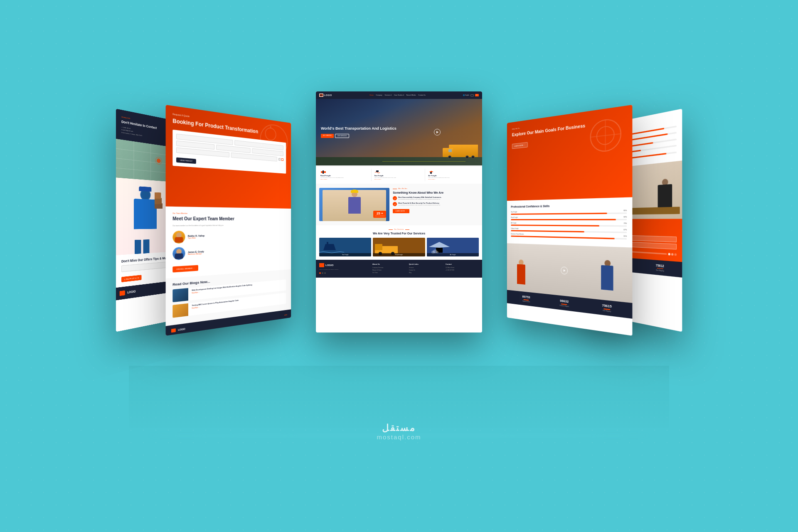 This screenshot has width=798, height=532. What do you see at coordinates (569, 217) in the screenshot?
I see `skill-road-label: Road Freight 92%` at bounding box center [569, 217].